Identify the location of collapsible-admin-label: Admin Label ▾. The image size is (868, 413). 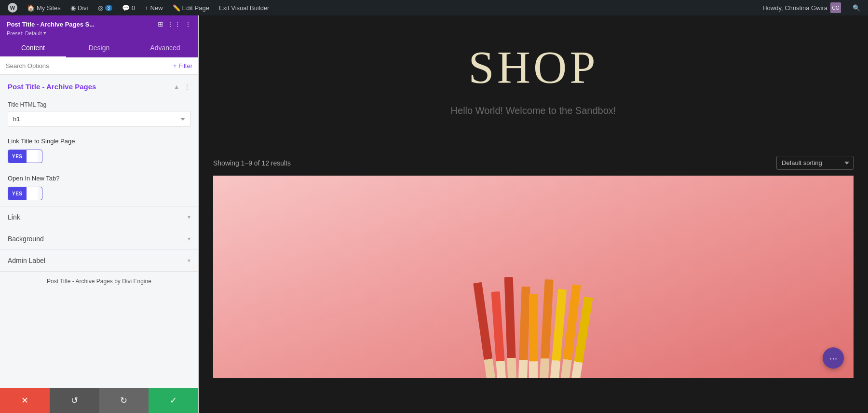
(99, 261).